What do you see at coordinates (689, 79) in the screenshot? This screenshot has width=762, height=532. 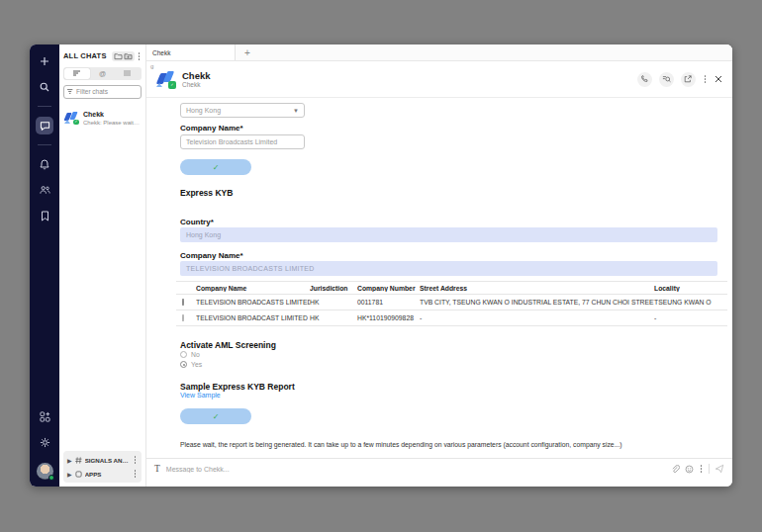 I see `open-external-button` at bounding box center [689, 79].